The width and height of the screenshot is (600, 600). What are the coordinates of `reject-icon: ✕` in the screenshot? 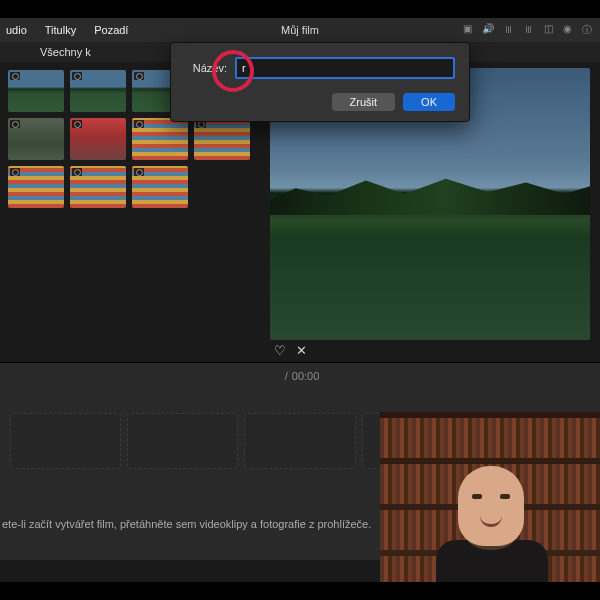 It's located at (302, 350).